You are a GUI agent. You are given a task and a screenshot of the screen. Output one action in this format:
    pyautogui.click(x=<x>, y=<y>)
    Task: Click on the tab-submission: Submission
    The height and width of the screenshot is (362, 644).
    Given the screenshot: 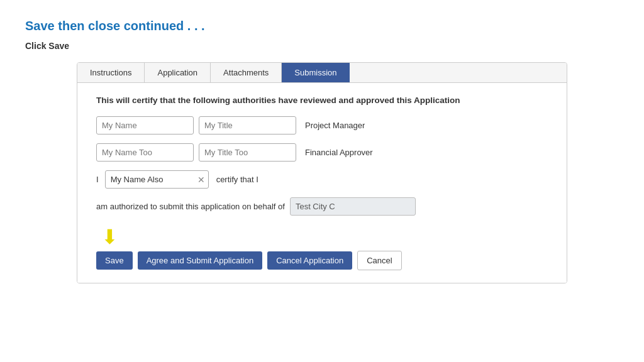 What is the action you would take?
    pyautogui.click(x=316, y=73)
    